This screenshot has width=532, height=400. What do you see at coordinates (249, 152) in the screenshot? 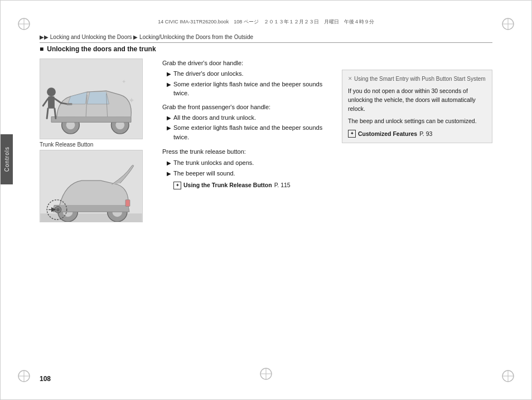
I see `instruction-press-trunk: Press the trunk release button:` at bounding box center [249, 152].